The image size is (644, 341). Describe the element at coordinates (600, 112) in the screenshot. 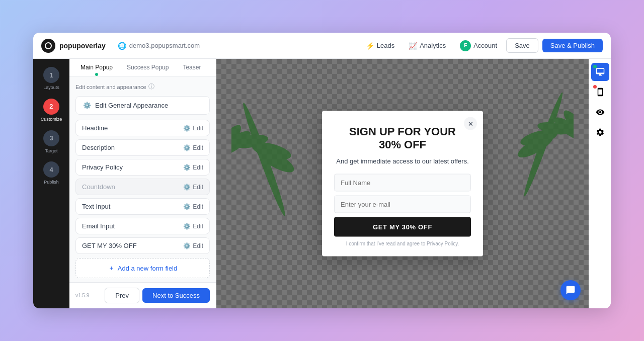

I see `toolbar-preview-button` at that location.